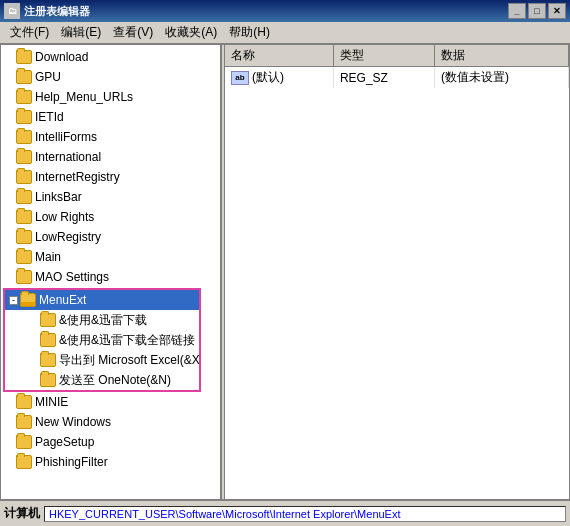 The width and height of the screenshot is (570, 526). Describe the element at coordinates (68, 237) in the screenshot. I see `tree-label-lowregistry: LowRegistry` at that location.